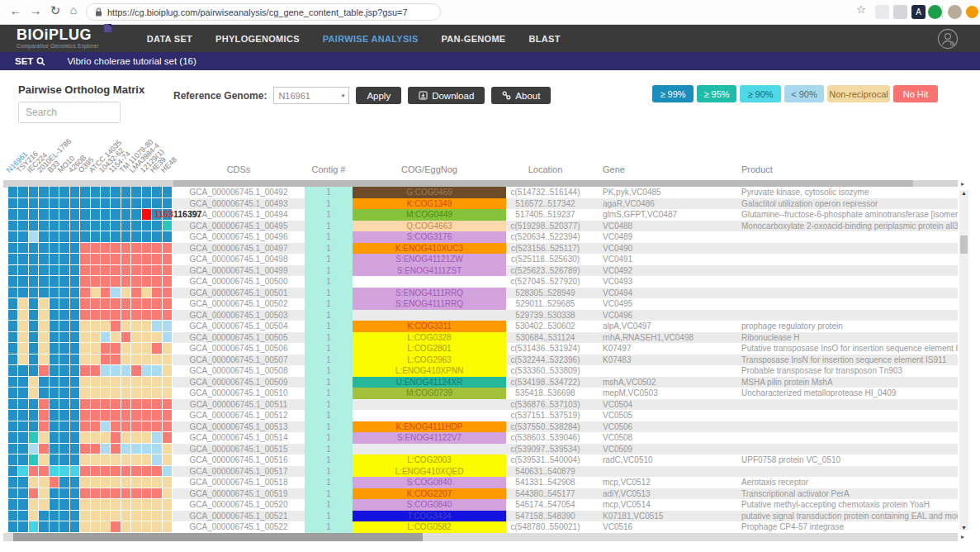 The width and height of the screenshot is (980, 552). What do you see at coordinates (73, 10) in the screenshot?
I see `browser-home-icon: ⌂` at bounding box center [73, 10].